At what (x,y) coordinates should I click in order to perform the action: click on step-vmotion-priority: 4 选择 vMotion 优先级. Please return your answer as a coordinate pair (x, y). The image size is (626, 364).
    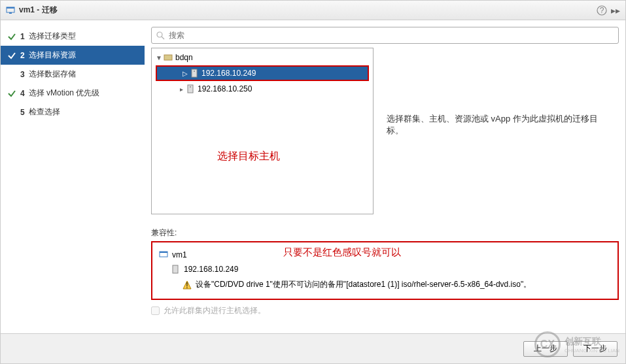
    Looking at the image, I should click on (73, 93).